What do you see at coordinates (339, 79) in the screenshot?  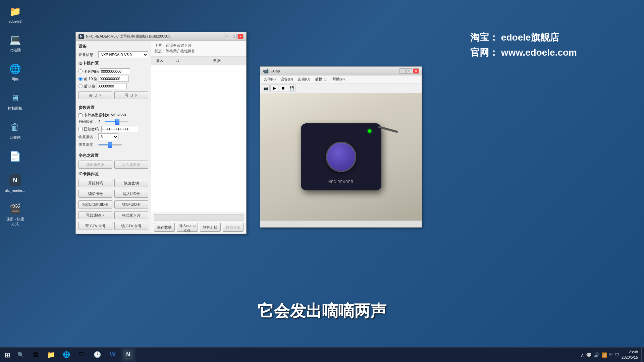 I see `menu-help: 帮助(H)` at bounding box center [339, 79].